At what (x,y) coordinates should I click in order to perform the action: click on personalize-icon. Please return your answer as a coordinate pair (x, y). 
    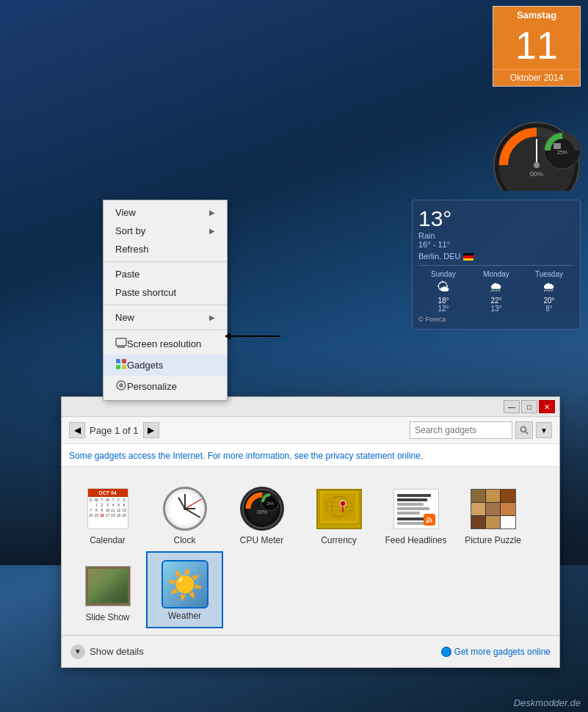
    Looking at the image, I should click on (121, 386).